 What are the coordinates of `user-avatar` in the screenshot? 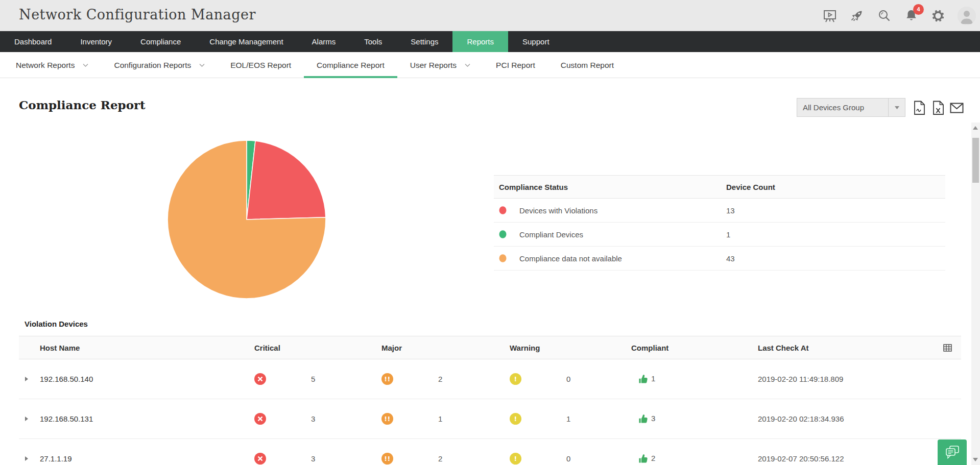 It's located at (967, 16).